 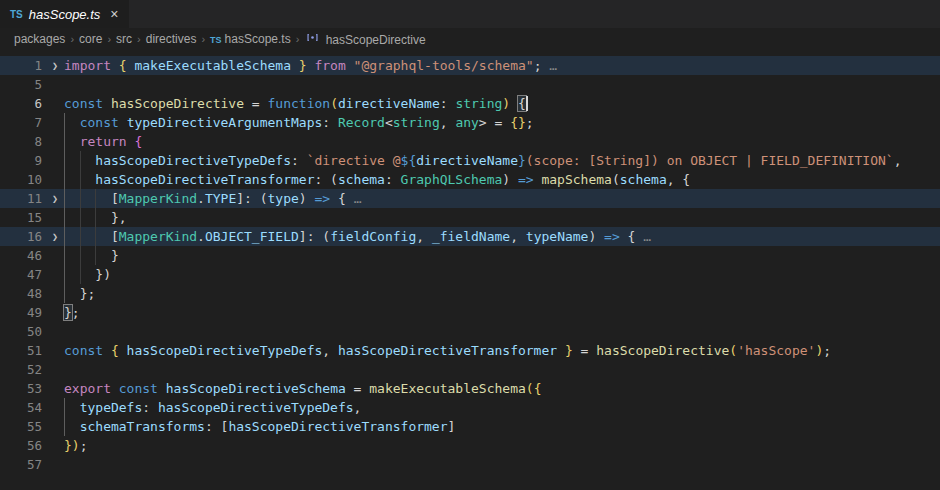 I want to click on line-number: 51, so click(x=23, y=350).